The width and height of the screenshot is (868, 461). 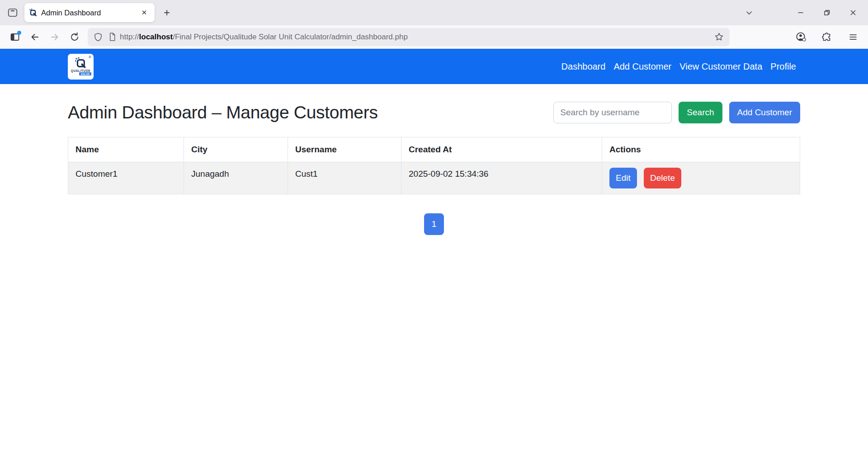 What do you see at coordinates (434, 37) in the screenshot?
I see `browser-toolbar: http://localhost/Final Projects/Qualitud…` at bounding box center [434, 37].